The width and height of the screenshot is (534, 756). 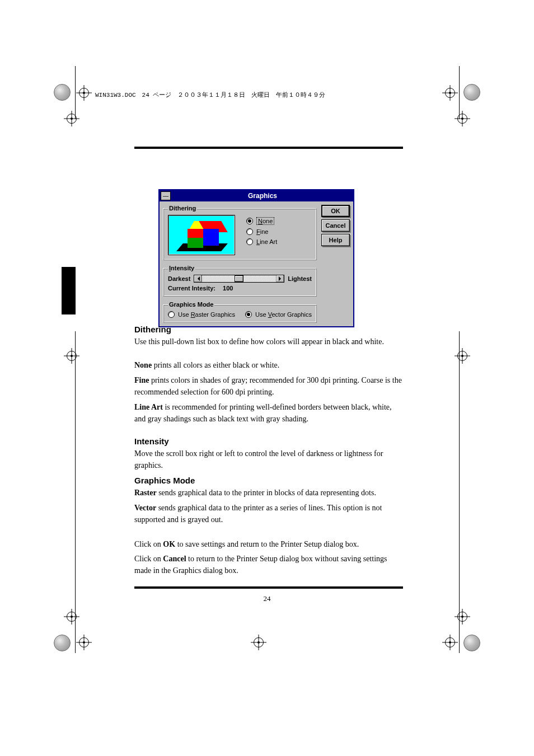 I want to click on intensity-group: Intensity Darkest Lightest Current Intes…, so click(x=240, y=281).